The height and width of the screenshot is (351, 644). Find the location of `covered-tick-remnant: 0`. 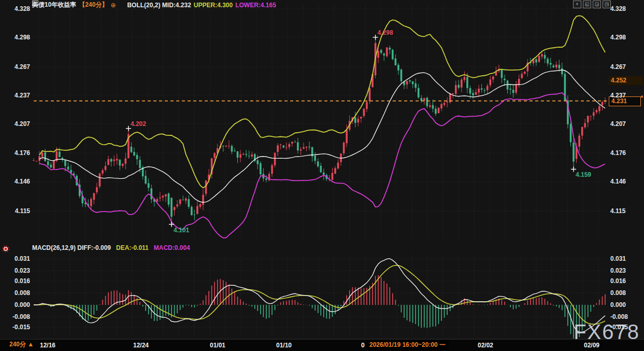

covered-tick-remnant: 0 is located at coordinates (363, 345).